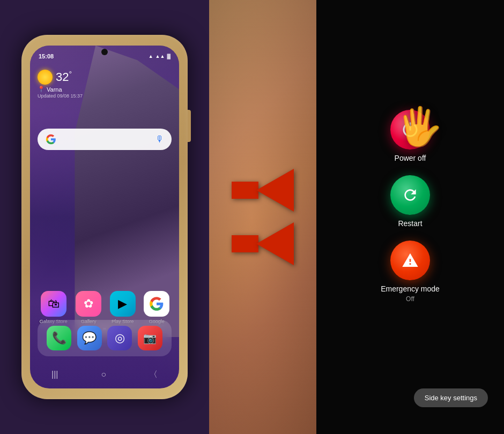 Image resolution: width=504 pixels, height=434 pixels. Describe the element at coordinates (411, 158) in the screenshot. I see `power-off-label: Power off` at that location.